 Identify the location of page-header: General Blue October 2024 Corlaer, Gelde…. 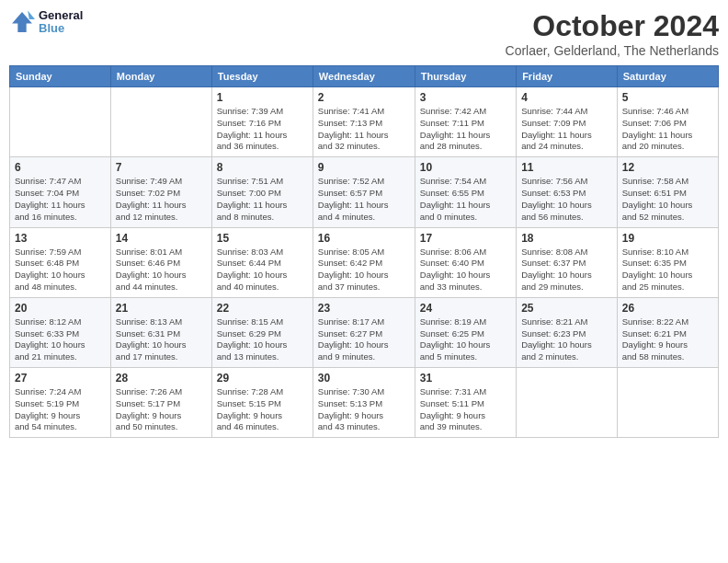
(364, 33).